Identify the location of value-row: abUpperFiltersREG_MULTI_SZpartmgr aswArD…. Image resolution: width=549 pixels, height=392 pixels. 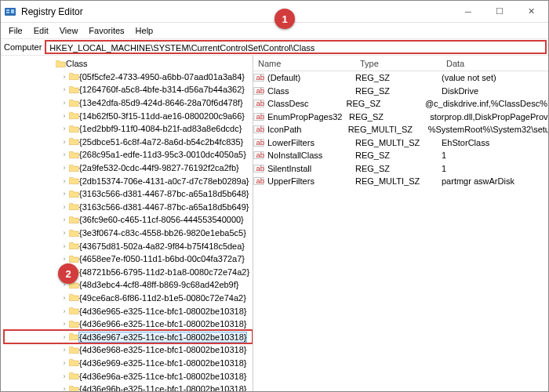
(402, 182).